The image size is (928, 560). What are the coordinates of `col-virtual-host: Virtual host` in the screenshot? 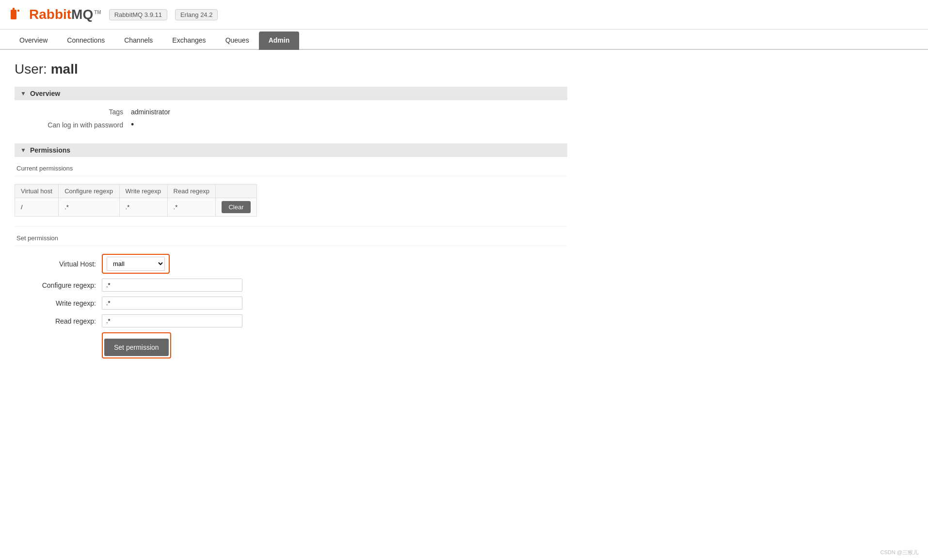 It's located at (37, 191).